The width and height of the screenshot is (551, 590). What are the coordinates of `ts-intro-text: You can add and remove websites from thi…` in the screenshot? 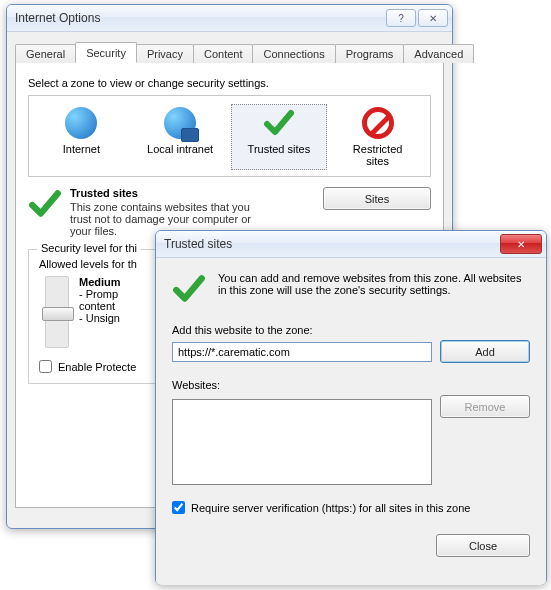 It's located at (374, 290).